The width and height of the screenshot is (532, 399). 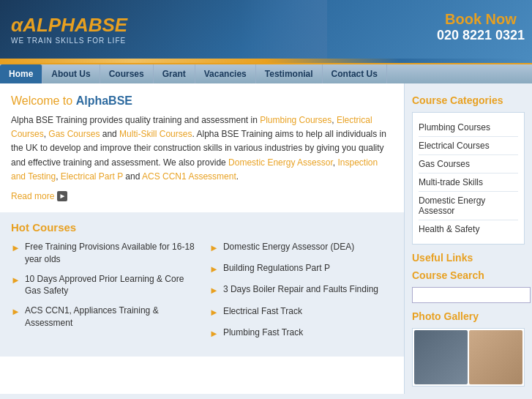 What do you see at coordinates (481, 19) in the screenshot?
I see `book-now-label: Book Now` at bounding box center [481, 19].